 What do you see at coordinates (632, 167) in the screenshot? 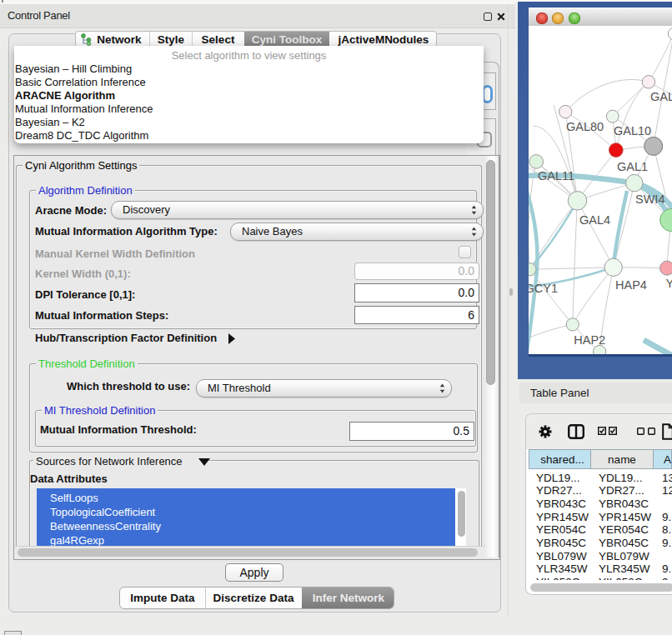
I see `svg-text: GAL1` at bounding box center [632, 167].